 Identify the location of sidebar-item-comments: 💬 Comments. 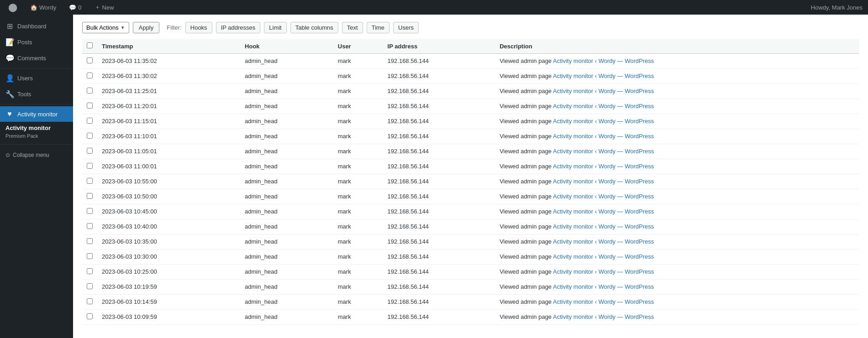
(37, 58).